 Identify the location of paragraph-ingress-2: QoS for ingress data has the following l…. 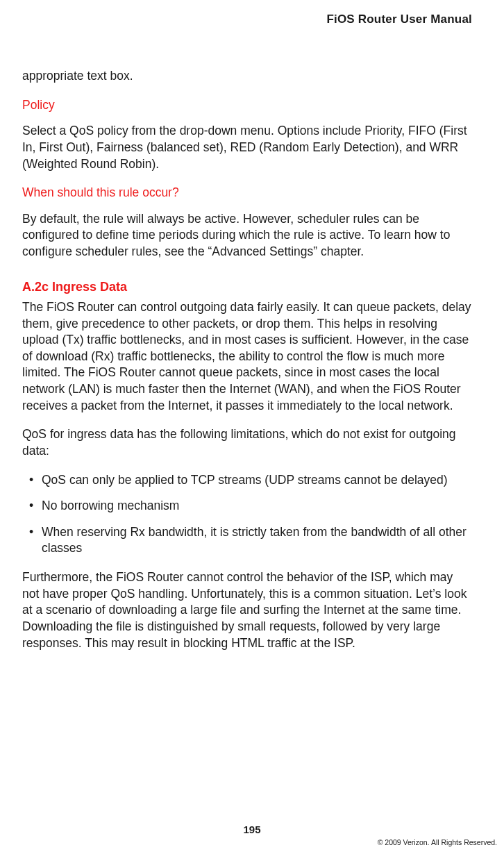
(247, 443).